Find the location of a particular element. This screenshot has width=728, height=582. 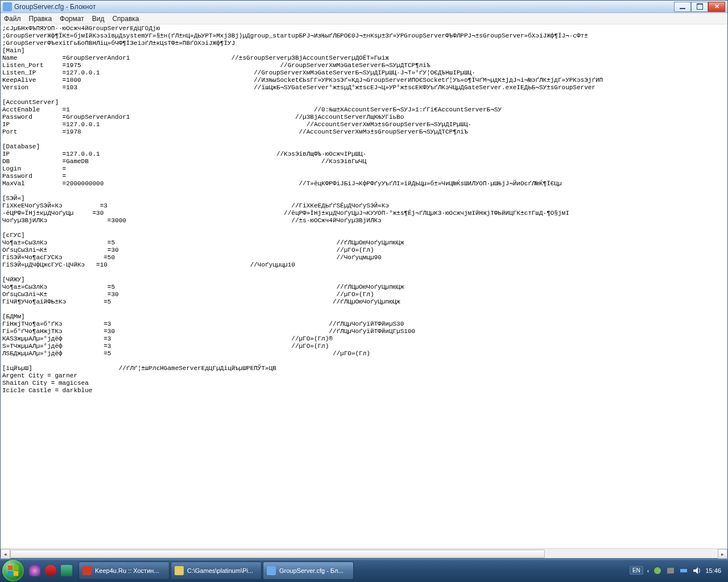

menu-format: Формат is located at coordinates (72, 19).